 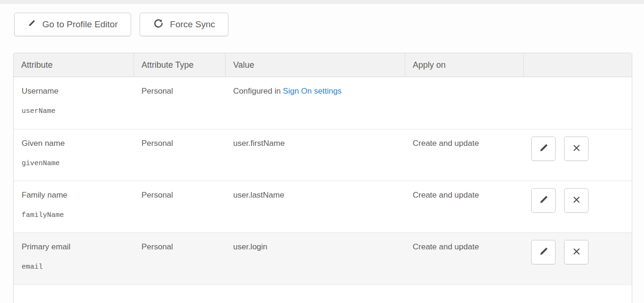 I want to click on apply-on-cell, so click(x=464, y=103).